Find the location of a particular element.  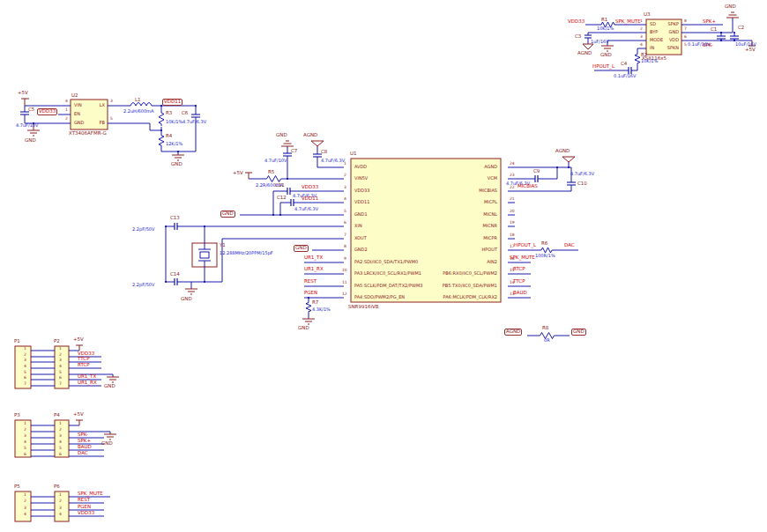

p5v-label-p4: +5V is located at coordinates (78, 415).